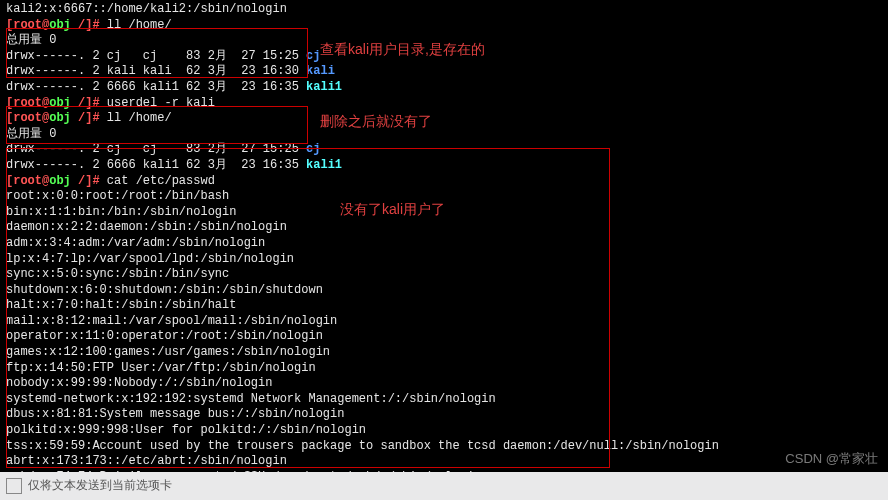 The height and width of the screenshot is (500, 888). I want to click on passwd-15: polkitd:x:999:998:User for polkitd:/:/sb…, so click(444, 431).